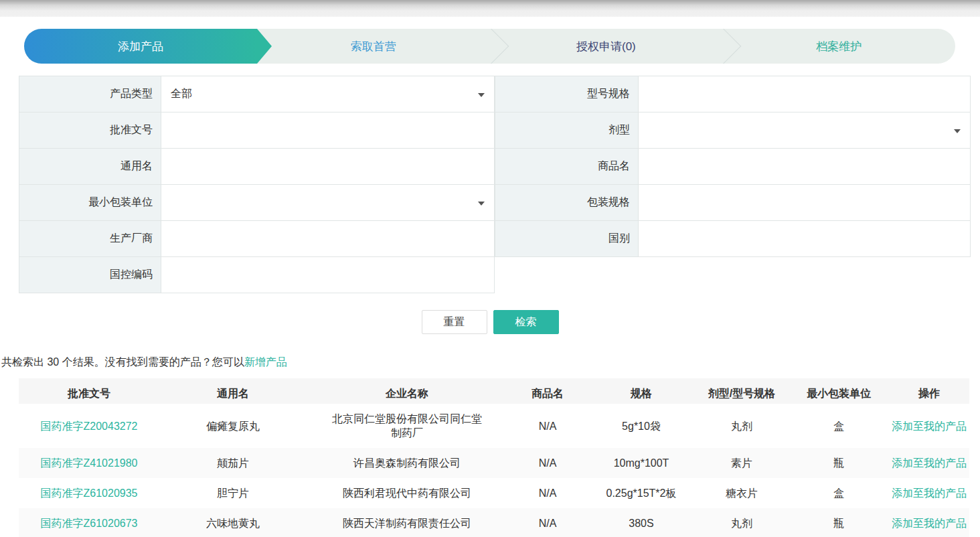 Image resolution: width=980 pixels, height=537 pixels. Describe the element at coordinates (606, 46) in the screenshot. I see `tab-authorization-request: 授权申请(0)` at that location.